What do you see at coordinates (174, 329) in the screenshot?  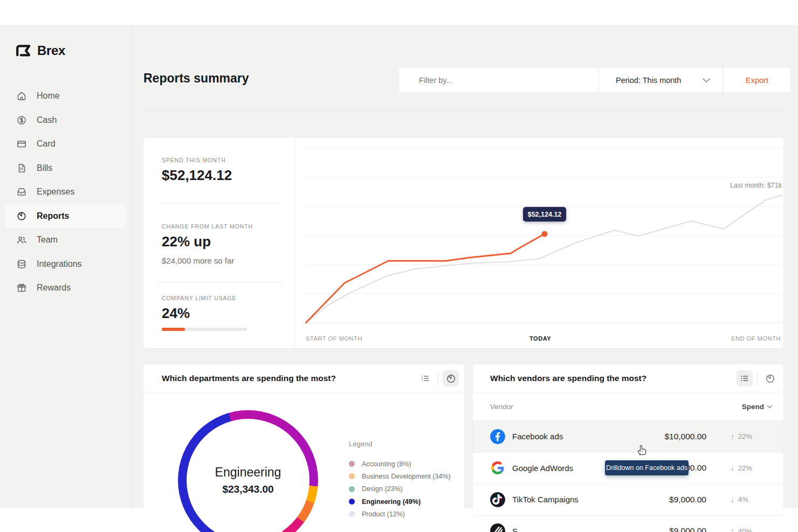 I see `limit-usage-progress-fill` at bounding box center [174, 329].